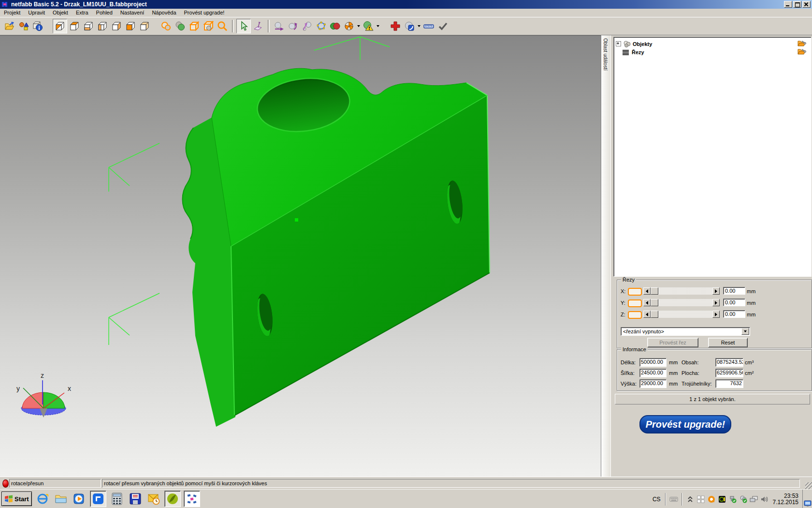  Describe the element at coordinates (743, 499) in the screenshot. I see `sync-status-icon` at that location.